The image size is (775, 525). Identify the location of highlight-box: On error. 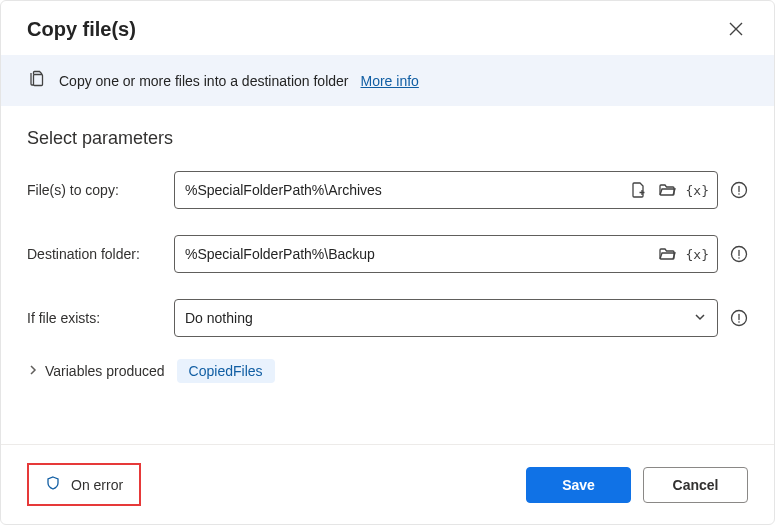
(84, 484).